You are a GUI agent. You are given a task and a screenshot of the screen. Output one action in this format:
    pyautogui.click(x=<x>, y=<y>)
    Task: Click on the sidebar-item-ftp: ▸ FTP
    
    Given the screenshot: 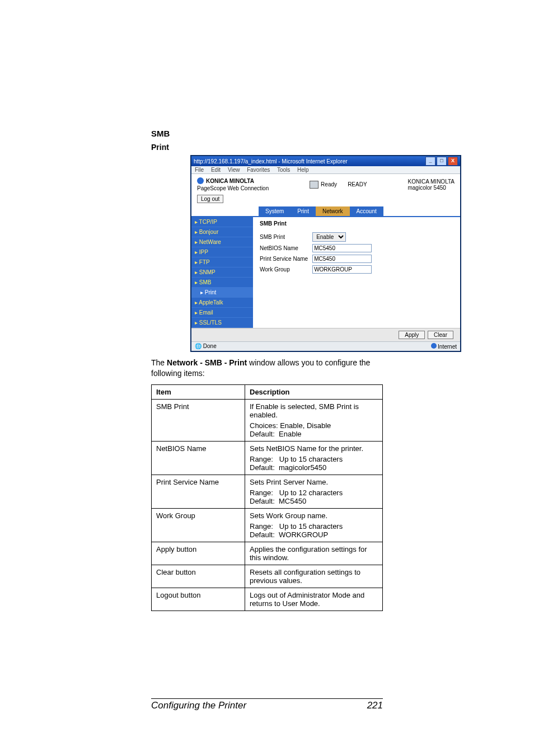 What is the action you would take?
    pyautogui.click(x=222, y=262)
    